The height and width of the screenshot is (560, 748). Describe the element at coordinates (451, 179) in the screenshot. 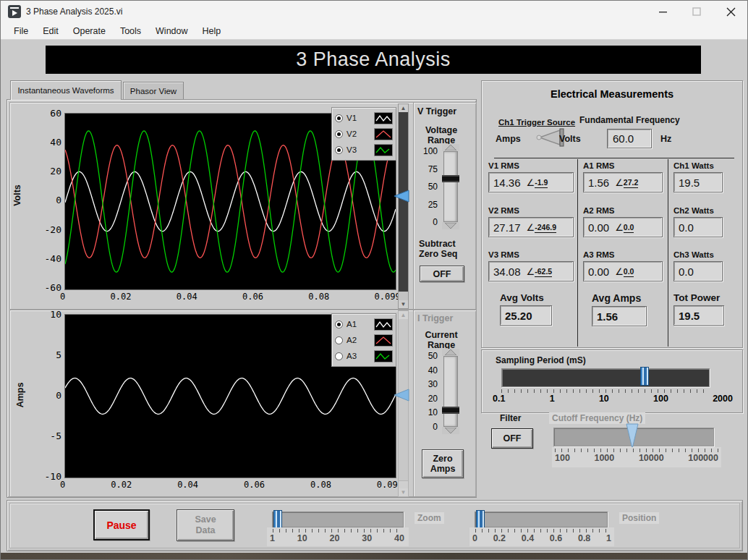

I see `voltage-range-handle` at that location.